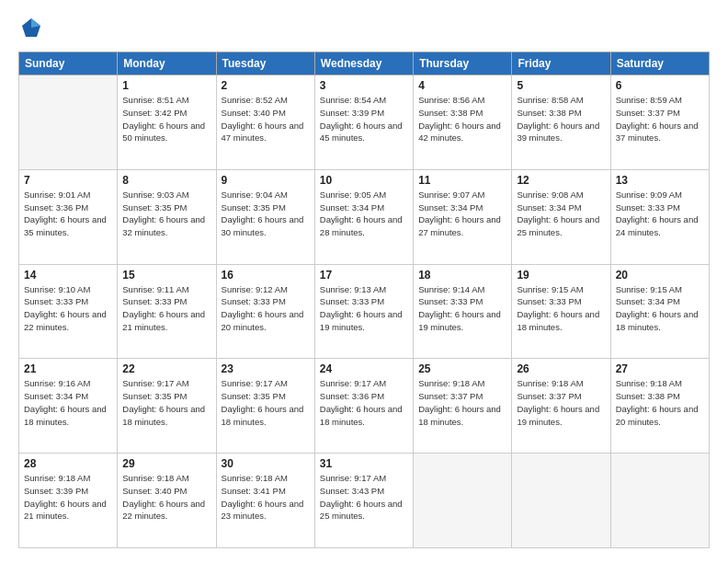  Describe the element at coordinates (265, 407) in the screenshot. I see `calendar-cell: 23Sunrise: 9:17 AMSunset: 3:35 PMDayligh…` at that location.